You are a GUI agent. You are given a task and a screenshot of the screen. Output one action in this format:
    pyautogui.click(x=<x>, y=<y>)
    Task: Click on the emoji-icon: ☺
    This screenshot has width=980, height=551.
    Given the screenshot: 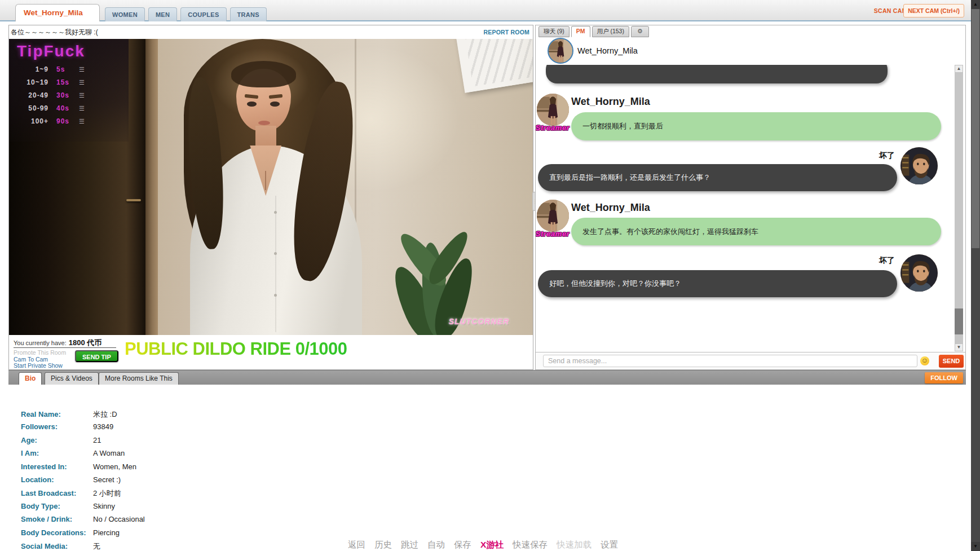 What is the action you would take?
    pyautogui.click(x=925, y=361)
    